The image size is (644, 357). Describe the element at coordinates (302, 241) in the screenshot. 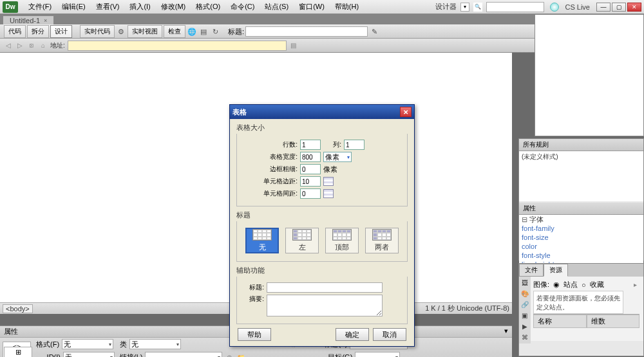

I see `hdr-opt-left: 左` at that location.